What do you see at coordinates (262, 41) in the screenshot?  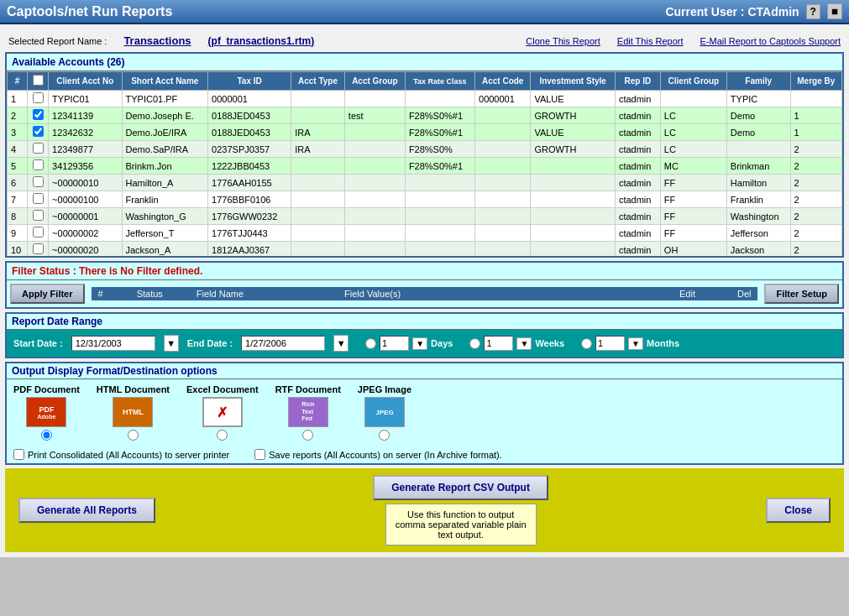 I see `report-file-link: (pf_transactions1.rtm)` at bounding box center [262, 41].